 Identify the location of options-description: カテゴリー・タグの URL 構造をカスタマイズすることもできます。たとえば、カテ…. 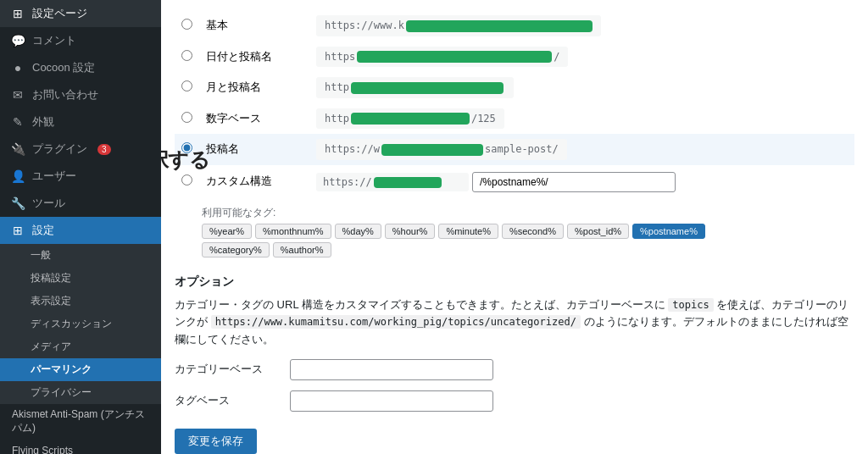
(515, 323).